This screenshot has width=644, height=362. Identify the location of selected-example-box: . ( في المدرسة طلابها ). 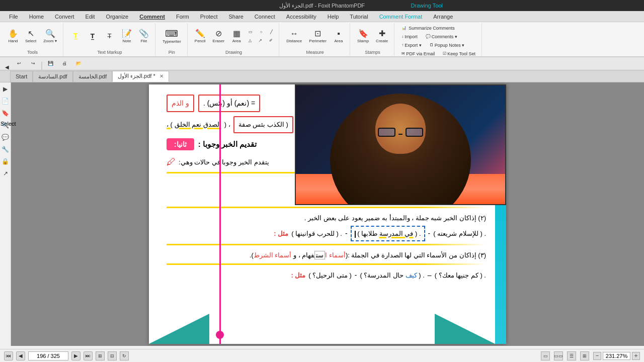
(388, 233).